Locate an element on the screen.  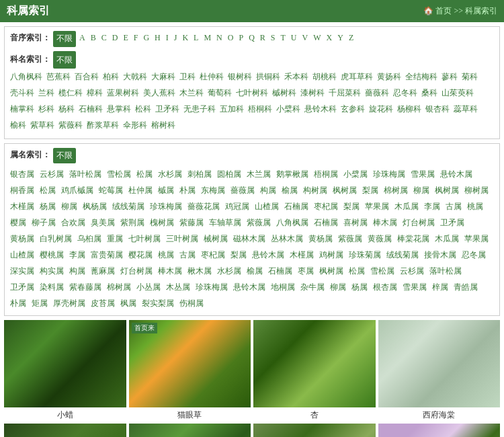
family-link: 小檗科 is located at coordinates (288, 109).